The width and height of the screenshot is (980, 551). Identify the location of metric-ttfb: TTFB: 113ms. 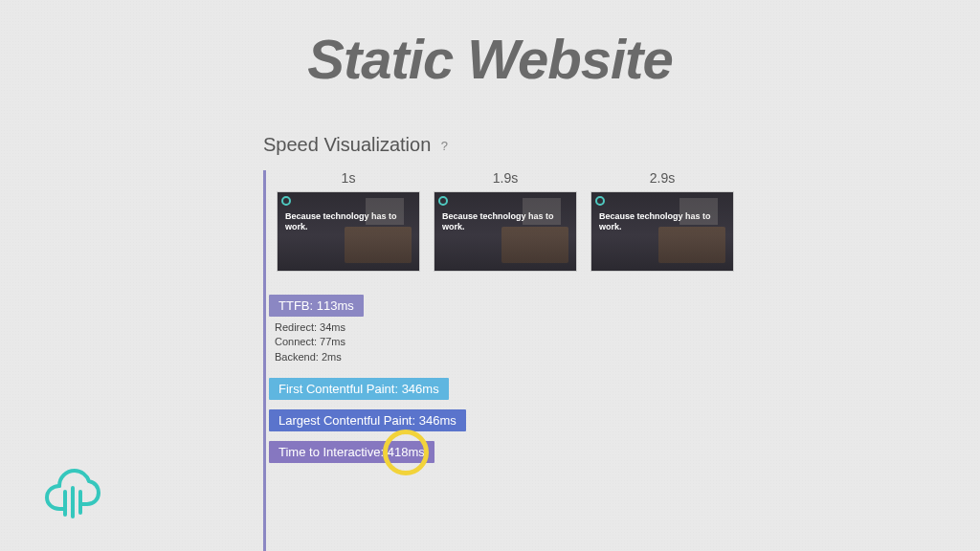
(316, 306).